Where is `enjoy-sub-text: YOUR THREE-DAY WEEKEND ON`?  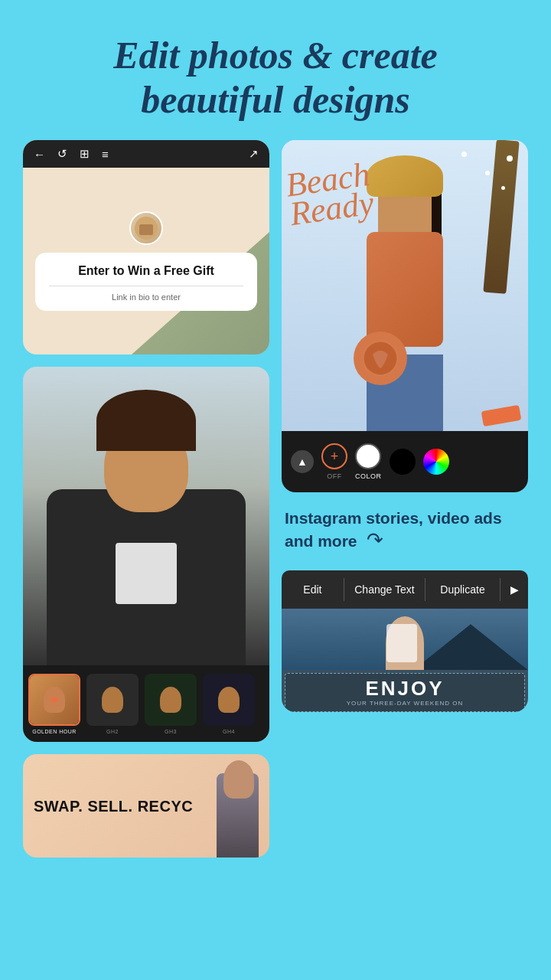 enjoy-sub-text: YOUR THREE-DAY WEEKEND ON is located at coordinates (405, 703).